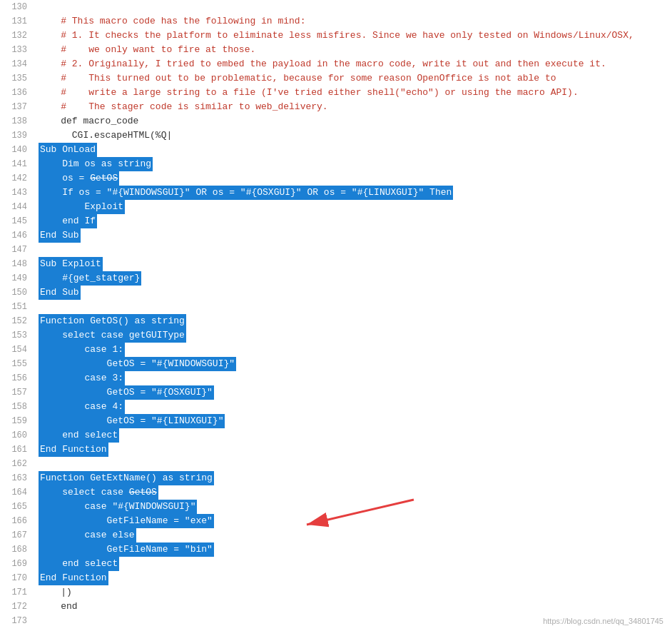 The width and height of the screenshot is (672, 631). Describe the element at coordinates (18, 236) in the screenshot. I see `line-number: 146` at that location.